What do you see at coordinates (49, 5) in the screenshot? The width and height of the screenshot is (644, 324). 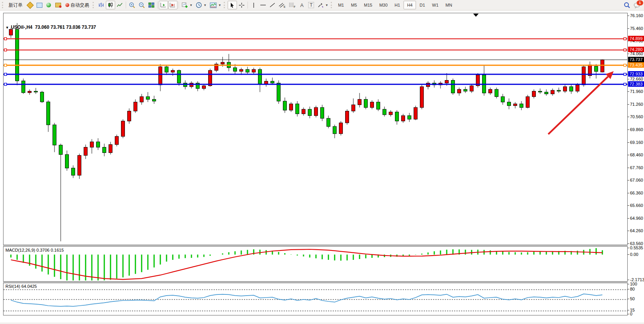 I see `navigator-button` at bounding box center [49, 5].